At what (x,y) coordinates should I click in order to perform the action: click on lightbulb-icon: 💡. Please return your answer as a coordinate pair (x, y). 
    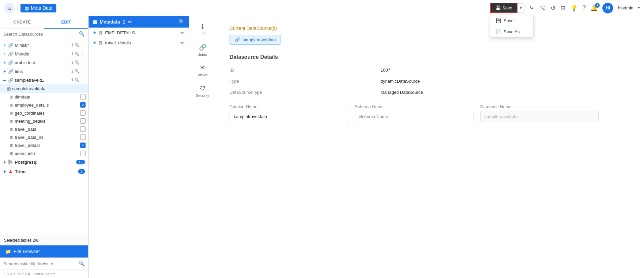
    Looking at the image, I should click on (574, 8).